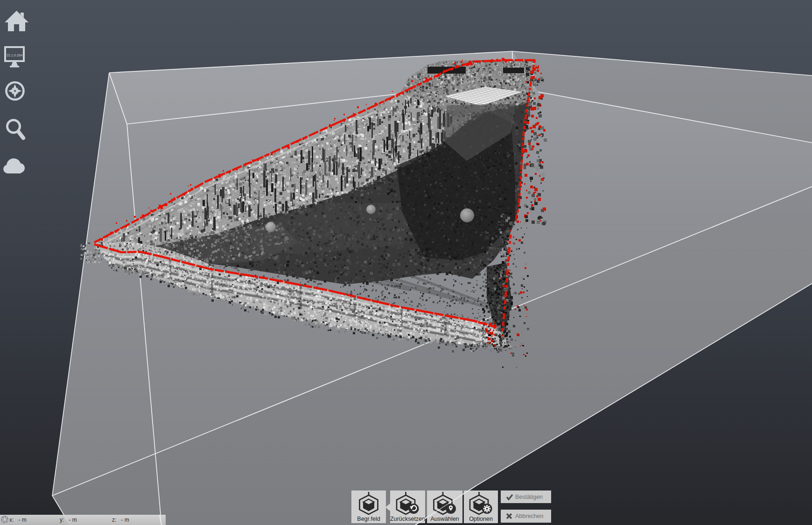 The image size is (812, 525). Describe the element at coordinates (18, 520) in the screenshot. I see `svg-text: x: - m` at that location.